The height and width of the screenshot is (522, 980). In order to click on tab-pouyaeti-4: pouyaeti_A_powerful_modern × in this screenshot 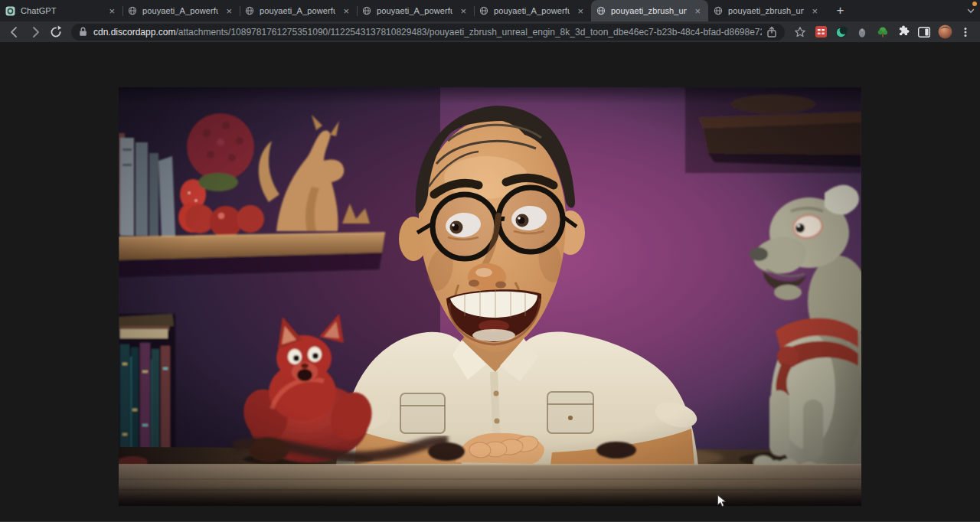, I will do `click(533, 11)`.